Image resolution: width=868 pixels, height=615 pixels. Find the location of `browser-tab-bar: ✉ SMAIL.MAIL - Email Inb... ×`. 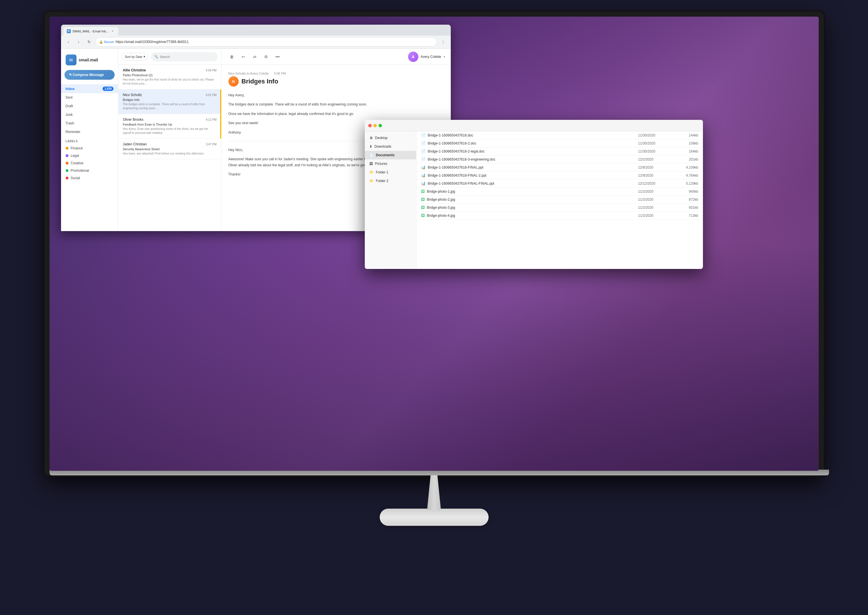

browser-tab-bar: ✉ SMAIL.MAIL - Email Inb... × is located at coordinates (256, 30).